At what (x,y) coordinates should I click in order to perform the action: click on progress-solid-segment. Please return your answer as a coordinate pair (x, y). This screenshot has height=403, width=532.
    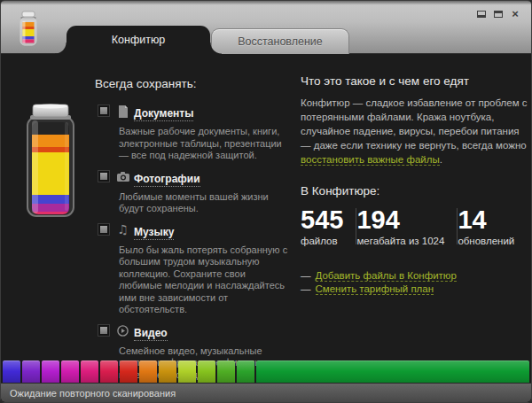
    Looking at the image, I should click on (393, 372).